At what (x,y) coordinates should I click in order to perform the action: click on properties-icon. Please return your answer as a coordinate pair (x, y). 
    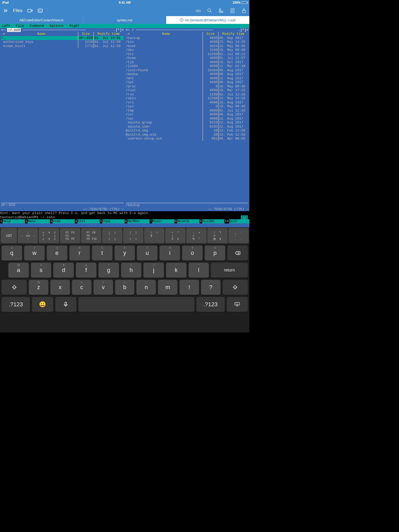
    Looking at the image, I should click on (232, 11).